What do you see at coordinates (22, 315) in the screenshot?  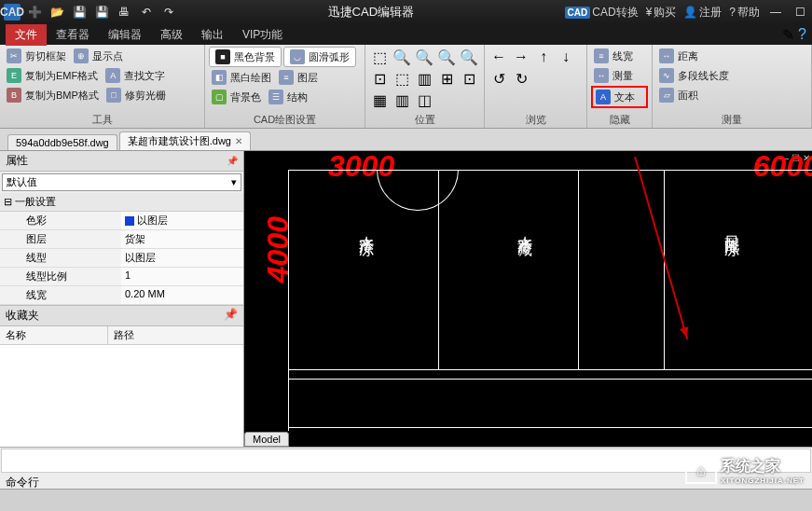 I see `fav-title: 收藏夹` at bounding box center [22, 315].